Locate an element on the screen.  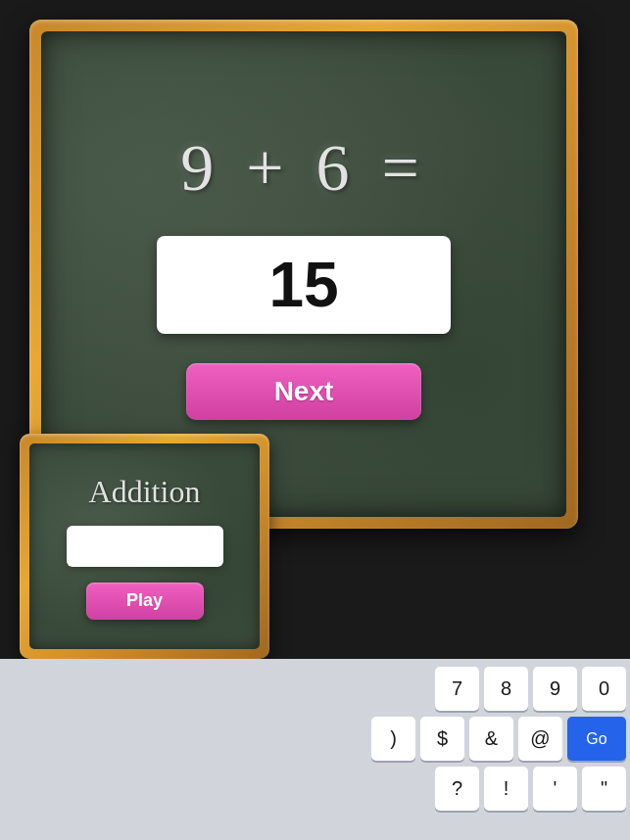
key-9: 9 is located at coordinates (555, 689).